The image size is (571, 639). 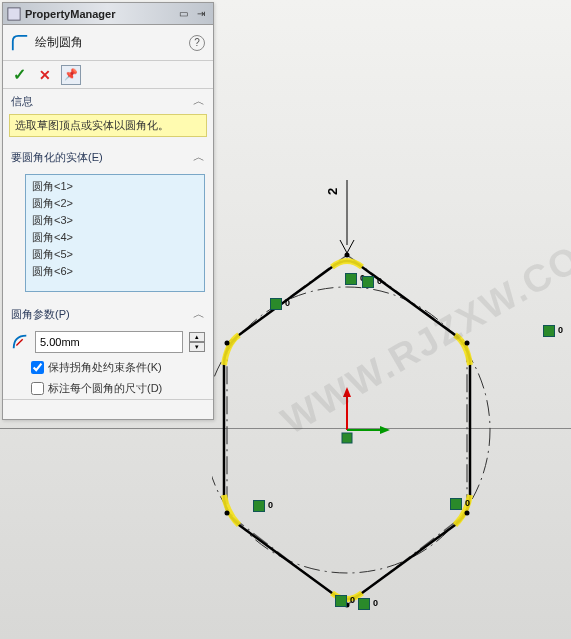 I want to click on keep-corner-label: 保持拐角处约束条件(K), so click(x=105, y=368).